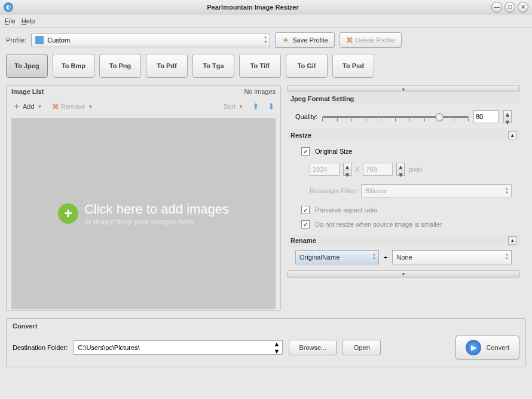  What do you see at coordinates (371, 40) in the screenshot?
I see `delete-profile-button: ✖ Delete Profile` at bounding box center [371, 40].